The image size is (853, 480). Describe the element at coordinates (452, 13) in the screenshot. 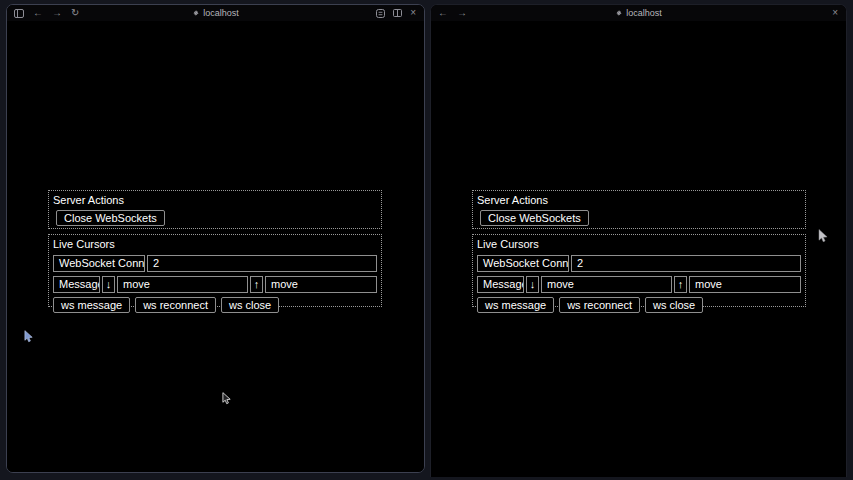

I see `right-toolbar-nav: ← →` at that location.